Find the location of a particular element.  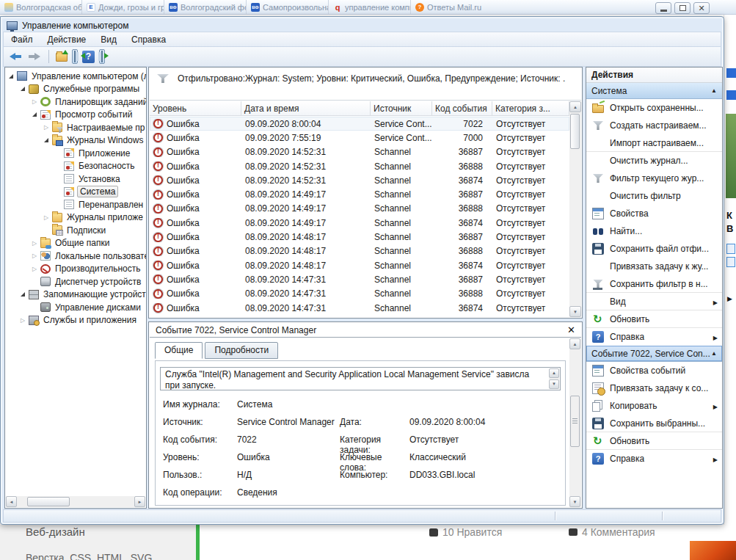

action-item: Фильтр текущего жур... is located at coordinates (655, 178).